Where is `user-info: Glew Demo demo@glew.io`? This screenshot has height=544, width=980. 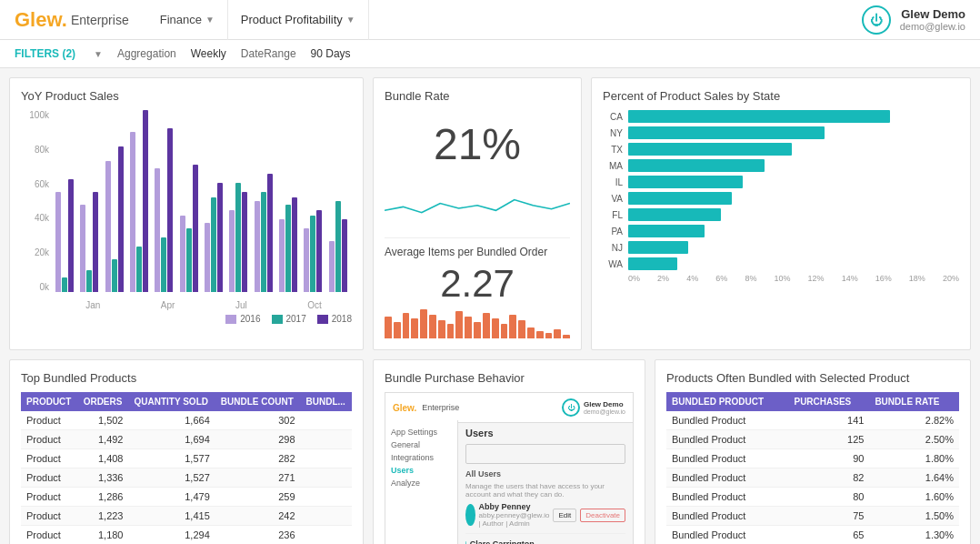 user-info: Glew Demo demo@glew.io is located at coordinates (933, 20).